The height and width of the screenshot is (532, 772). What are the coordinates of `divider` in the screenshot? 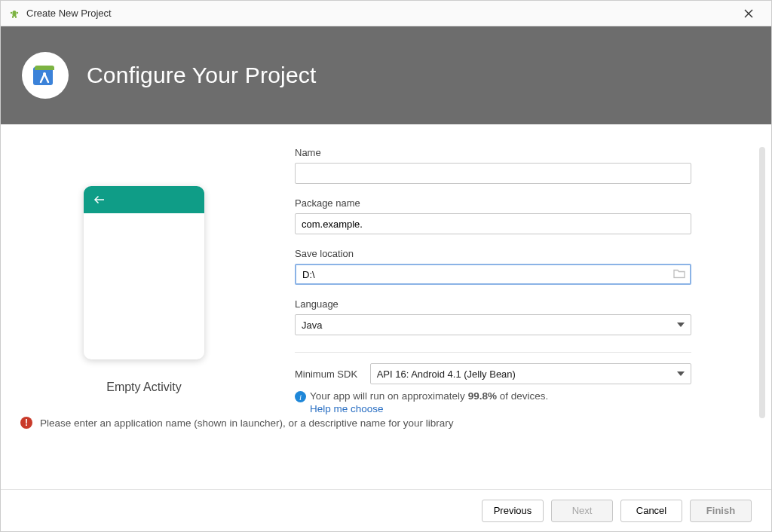 It's located at (493, 353).